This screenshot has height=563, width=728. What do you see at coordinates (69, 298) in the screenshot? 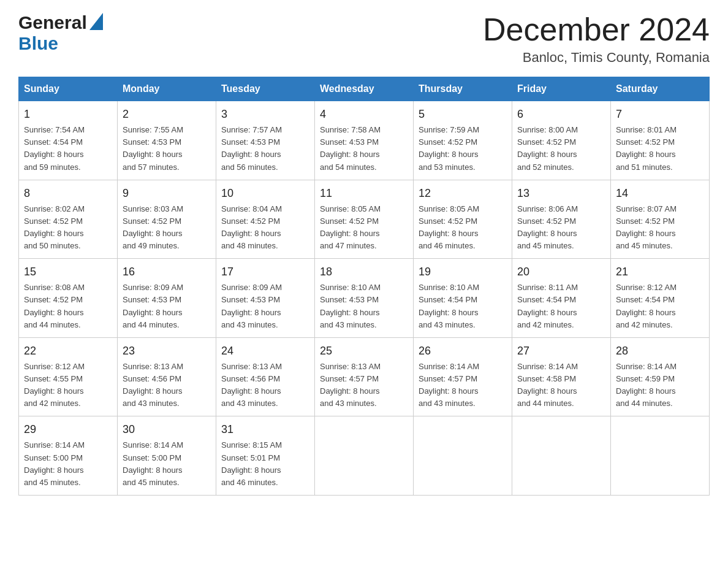
I see `calendar-day-cell: 15 Sunrise: 8:08 AMSunset: 4:52 PMDaylig…` at bounding box center [69, 298].